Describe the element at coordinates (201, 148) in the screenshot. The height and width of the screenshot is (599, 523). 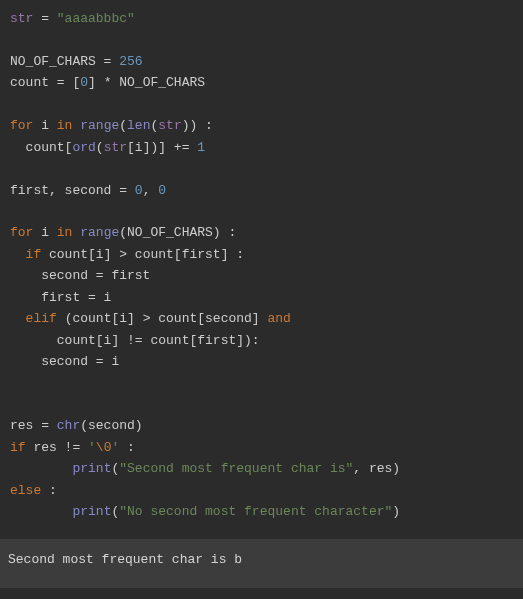
I see `code-token: 1` at that location.